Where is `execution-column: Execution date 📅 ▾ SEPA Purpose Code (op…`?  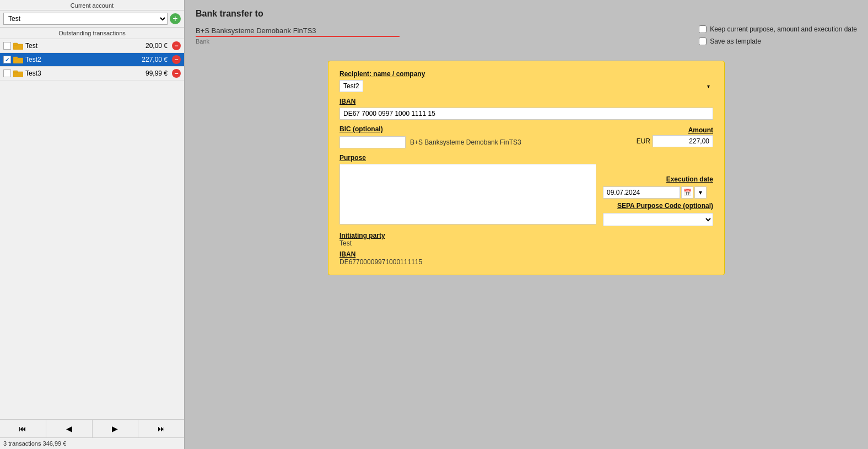
execution-column: Execution date 📅 ▾ SEPA Purpose Code (op… is located at coordinates (658, 190).